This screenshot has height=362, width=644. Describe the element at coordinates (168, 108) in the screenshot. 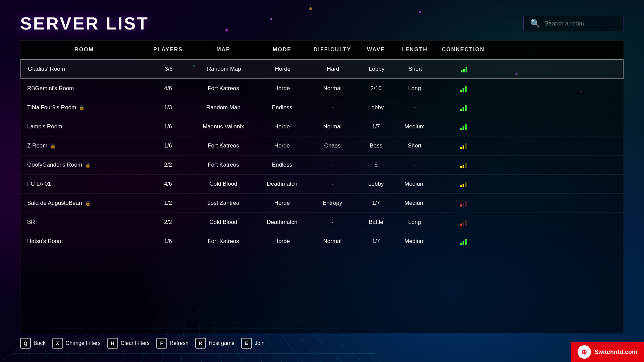

I see `cell-players: 1/3` at that location.